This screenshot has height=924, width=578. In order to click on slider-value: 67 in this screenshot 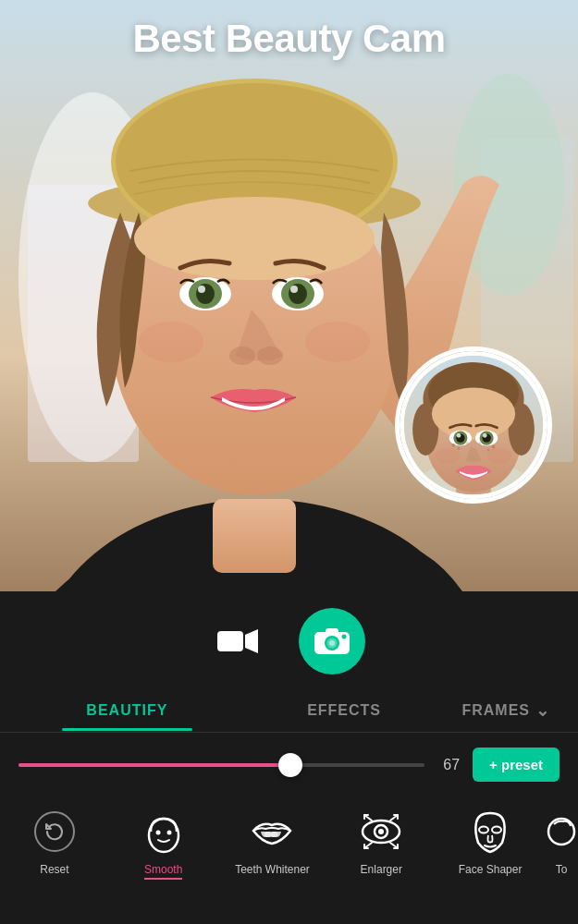, I will do `click(449, 765)`.